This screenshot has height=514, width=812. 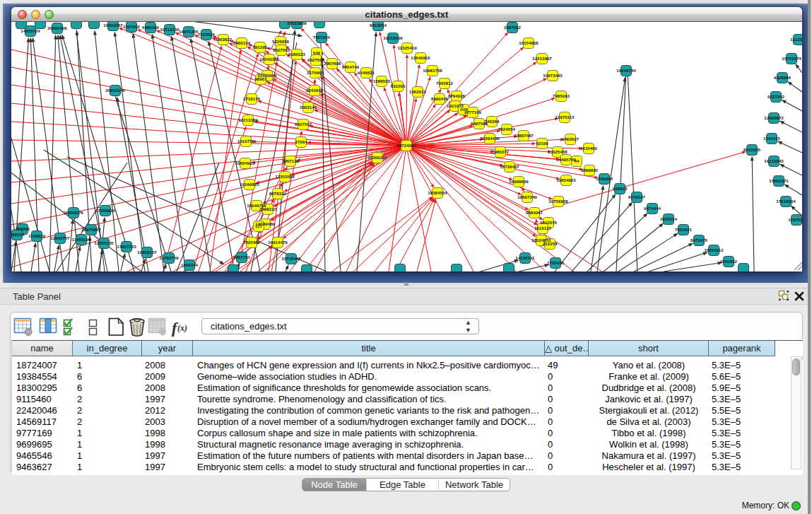 I want to click on svg-text: 16543382, so click(x=269, y=59).